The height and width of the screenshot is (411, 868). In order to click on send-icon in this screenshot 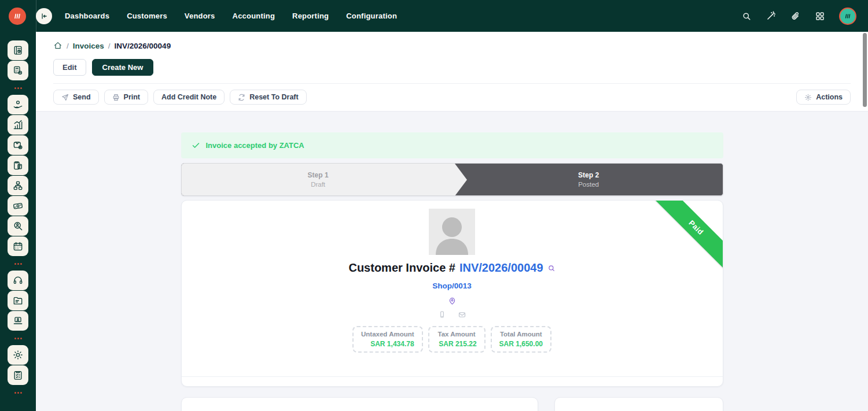, I will do `click(65, 97)`.